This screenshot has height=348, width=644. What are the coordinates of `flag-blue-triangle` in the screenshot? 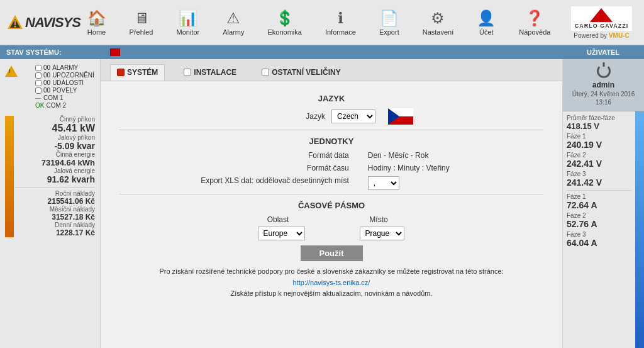 It's located at (394, 116).